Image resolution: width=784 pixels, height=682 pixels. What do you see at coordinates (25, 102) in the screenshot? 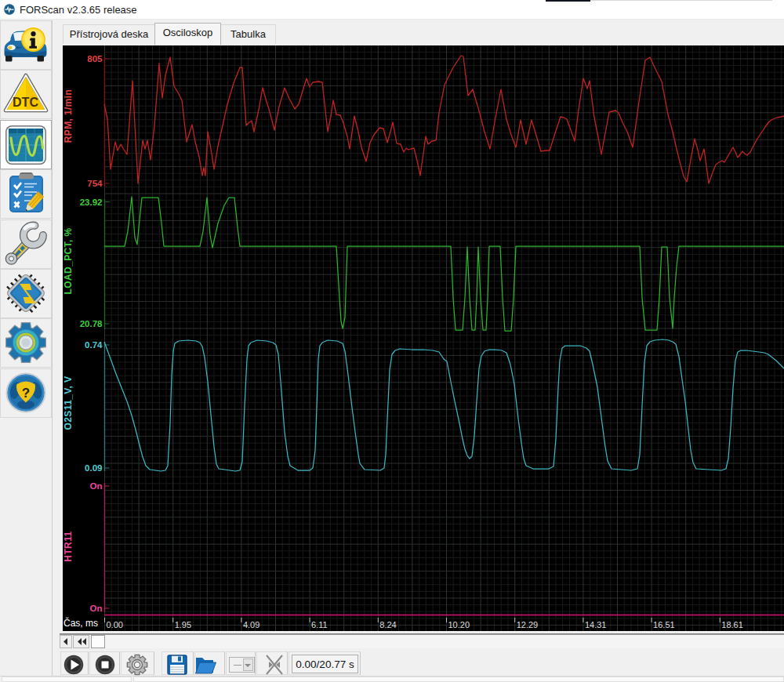
I see `svg-text: DTC` at bounding box center [25, 102].